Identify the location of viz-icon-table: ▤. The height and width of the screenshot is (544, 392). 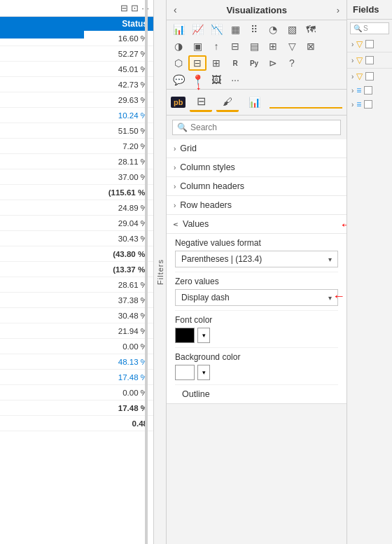
(254, 46).